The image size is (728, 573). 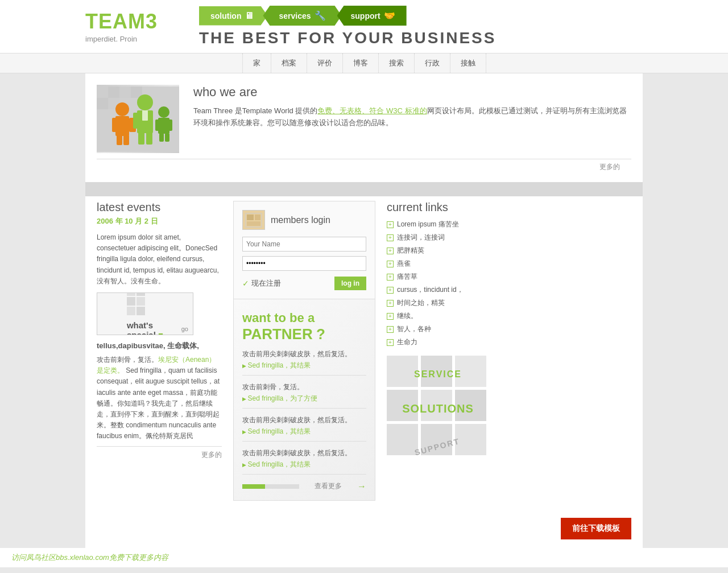 I want to click on latest-events-date: 2006 年 10 月 2 日, so click(x=159, y=221).